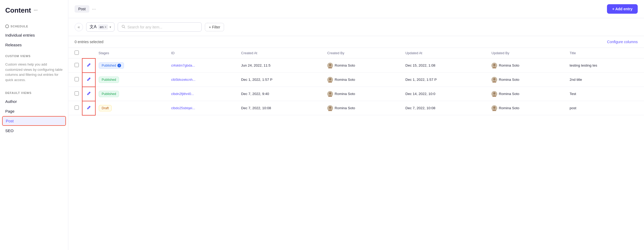 The image size is (644, 250). What do you see at coordinates (356, 66) in the screenshot?
I see `table-row: Publishedi cl4sktm7gbda... Jun 24, 2022,…` at bounding box center [356, 66].